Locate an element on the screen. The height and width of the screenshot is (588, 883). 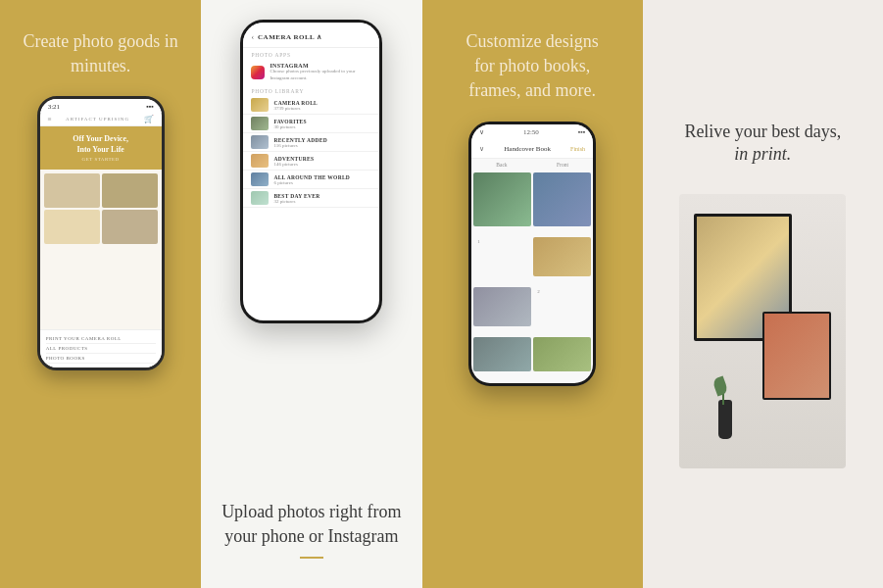
library-item-adventures: ADVENTURES 146 pictures is located at coordinates (312, 161).